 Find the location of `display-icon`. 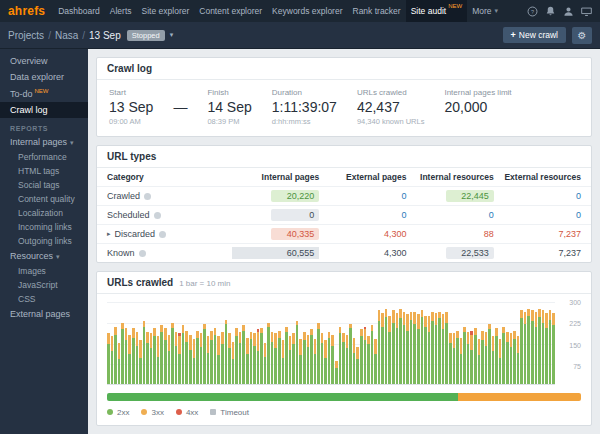

display-icon is located at coordinates (586, 12).